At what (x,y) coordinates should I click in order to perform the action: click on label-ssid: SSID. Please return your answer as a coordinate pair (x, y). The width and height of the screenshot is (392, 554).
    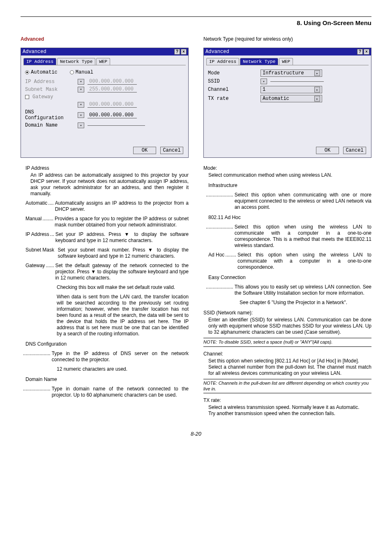
    Looking at the image, I should click on (233, 81).